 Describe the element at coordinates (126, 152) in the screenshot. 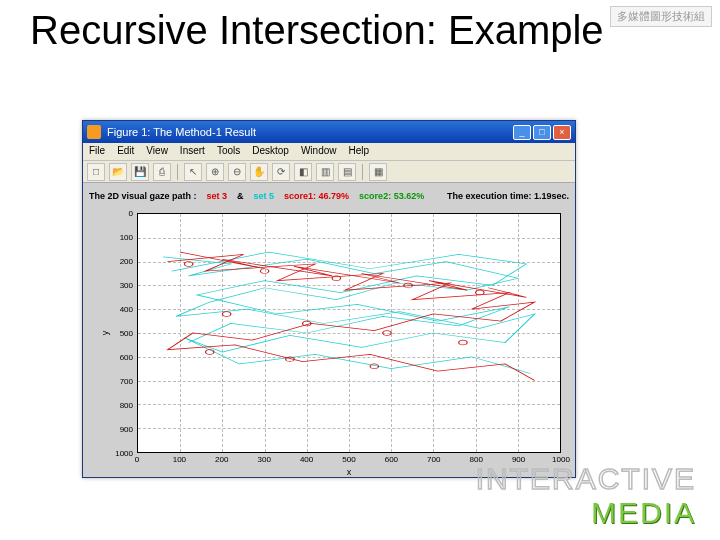

I see `menu-edit: Edit` at that location.